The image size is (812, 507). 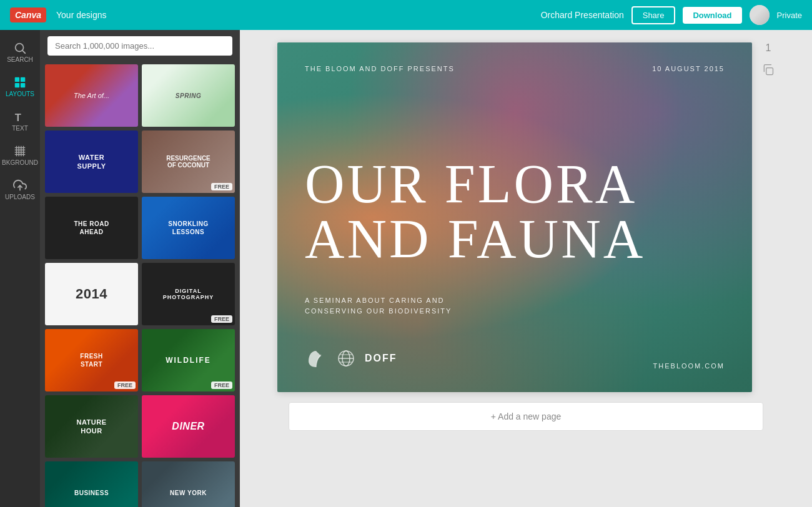 What do you see at coordinates (91, 427) in the screenshot?
I see `thumb-label-nature: NATUREHOUR` at bounding box center [91, 427].